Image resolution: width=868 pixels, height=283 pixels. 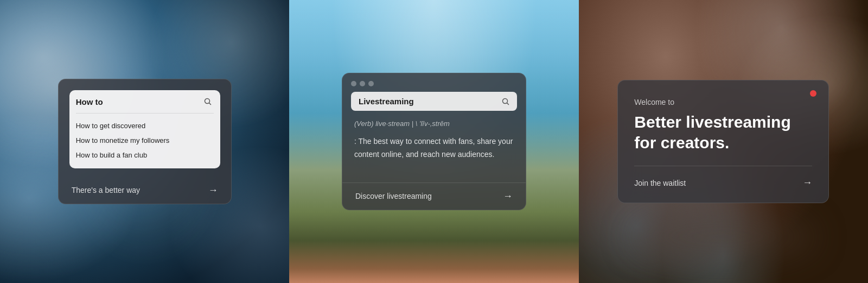 What do you see at coordinates (106, 190) in the screenshot?
I see `better-way-text: There's a better way` at bounding box center [106, 190].